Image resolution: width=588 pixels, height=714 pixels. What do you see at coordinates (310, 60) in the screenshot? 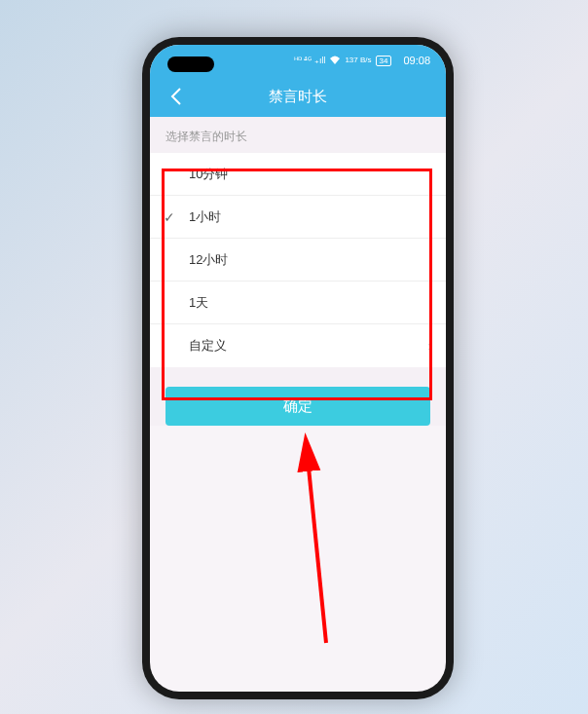
I see `signal-icon: ᴴᴰ ⁴ᴳ ₊ıll` at bounding box center [310, 60].